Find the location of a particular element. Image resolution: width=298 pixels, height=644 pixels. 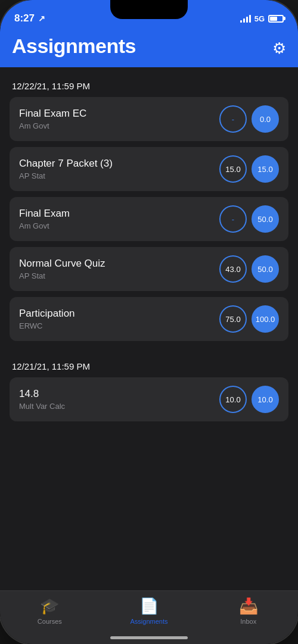

app-header: Assignments ⚙ is located at coordinates (149, 49).